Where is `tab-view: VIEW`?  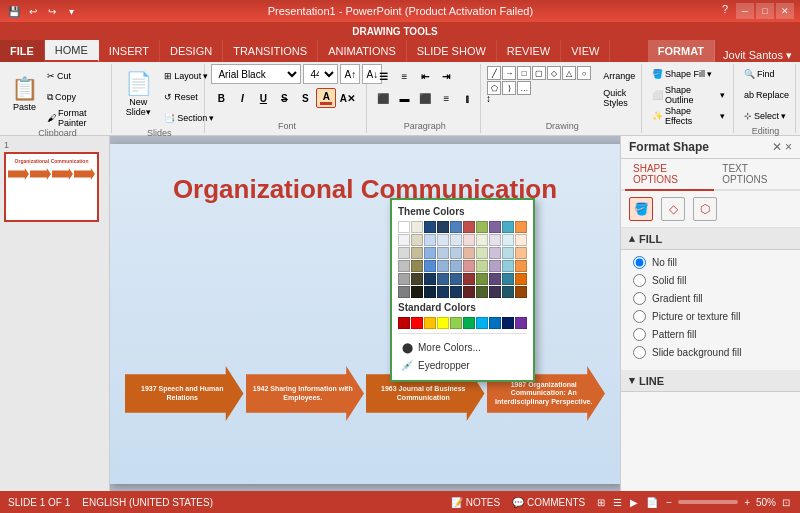
tab-view: VIEW is located at coordinates (586, 51).